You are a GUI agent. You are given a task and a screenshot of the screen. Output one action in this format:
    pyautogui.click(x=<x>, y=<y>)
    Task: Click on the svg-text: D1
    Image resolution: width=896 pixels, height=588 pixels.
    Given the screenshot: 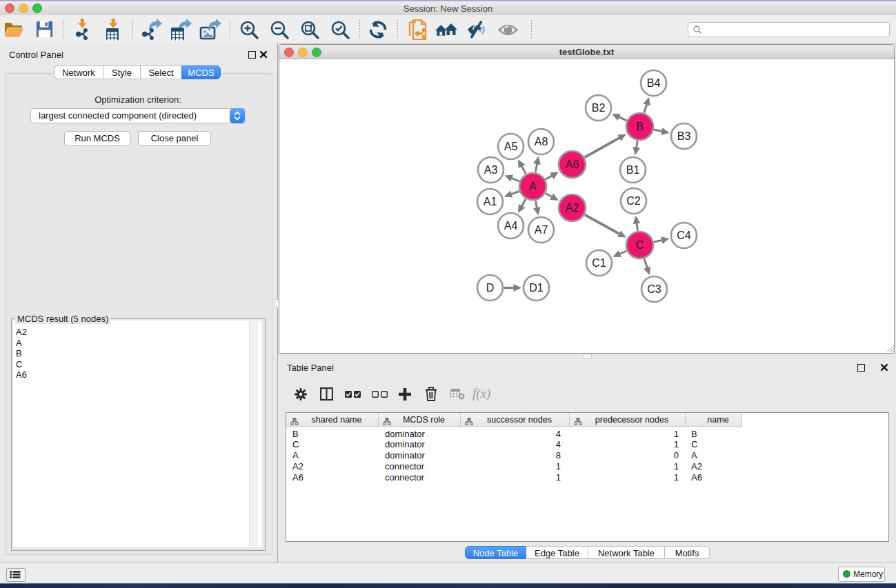 What is the action you would take?
    pyautogui.click(x=537, y=288)
    